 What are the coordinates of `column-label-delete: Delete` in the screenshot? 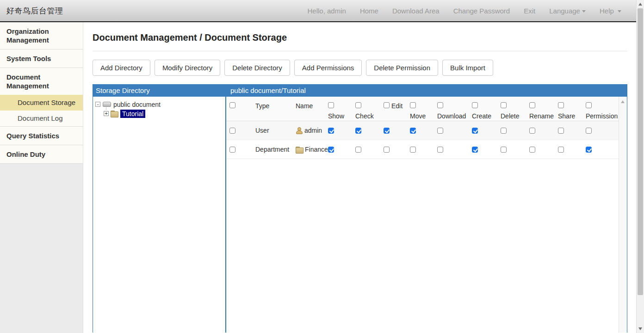 It's located at (514, 116).